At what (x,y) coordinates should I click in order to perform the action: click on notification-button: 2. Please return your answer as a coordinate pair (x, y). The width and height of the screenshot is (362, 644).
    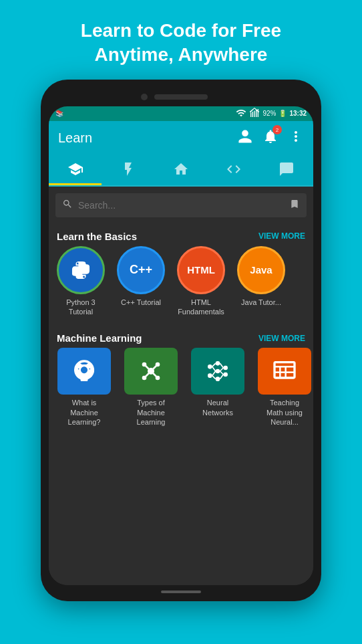
    Looking at the image, I should click on (270, 138).